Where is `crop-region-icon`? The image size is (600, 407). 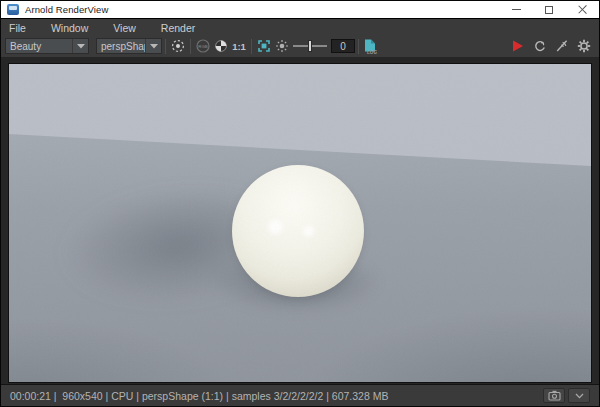 crop-region-icon is located at coordinates (264, 46).